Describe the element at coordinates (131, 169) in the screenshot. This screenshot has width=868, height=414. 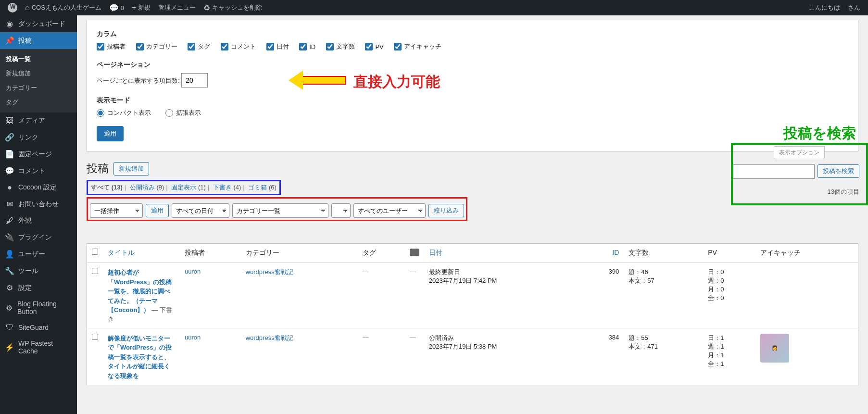
I see `add-new-button: 新規追加` at that location.